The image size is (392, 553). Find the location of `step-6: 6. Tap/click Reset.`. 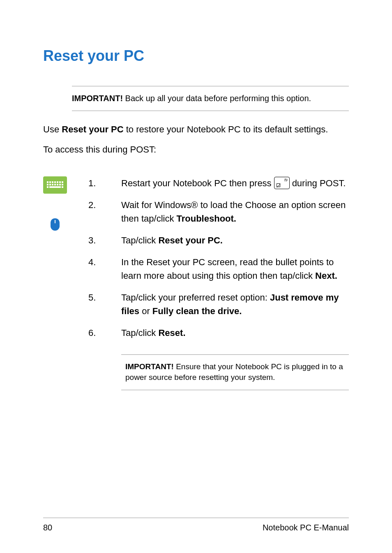

step-6: 6. Tap/click Reset. is located at coordinates (219, 333).